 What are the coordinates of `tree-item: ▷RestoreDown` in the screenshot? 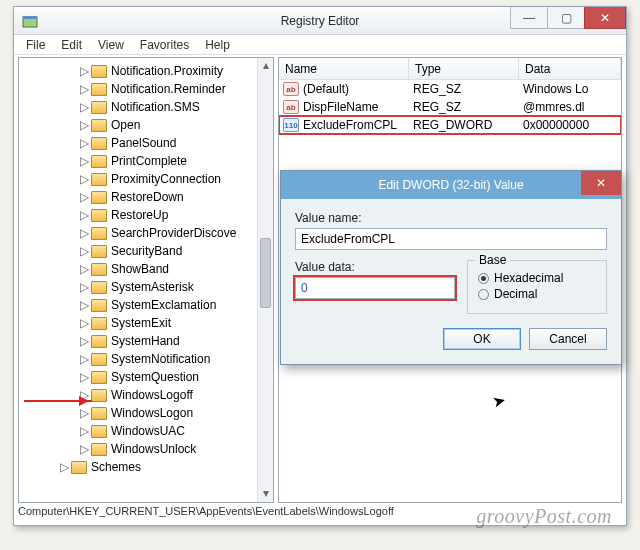 It's located at (148, 197).